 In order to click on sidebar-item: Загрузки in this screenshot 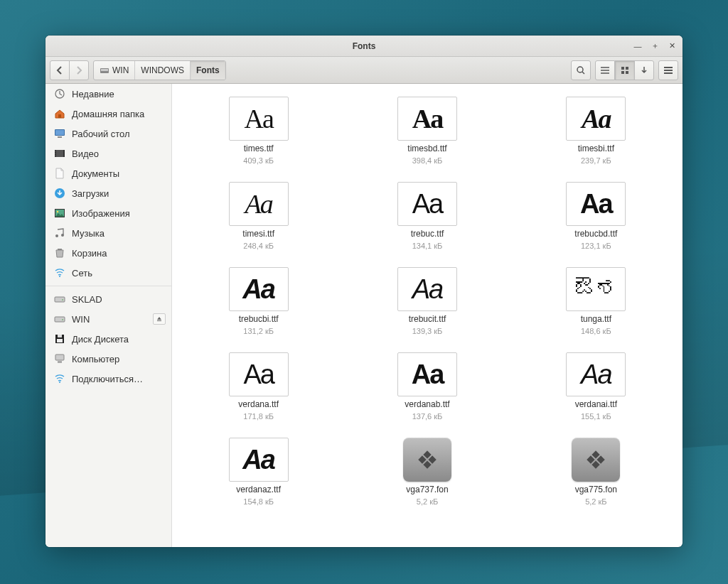, I will do `click(108, 193)`.